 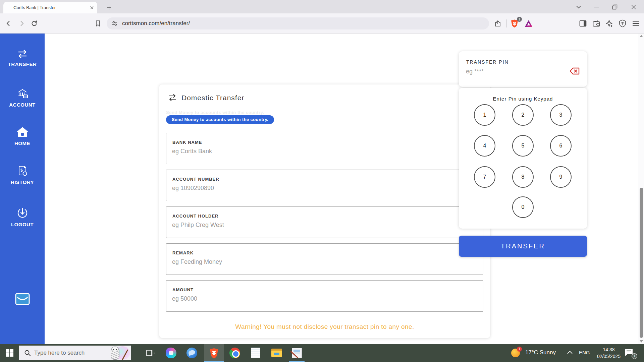 I want to click on site-settings-icon, so click(x=115, y=23).